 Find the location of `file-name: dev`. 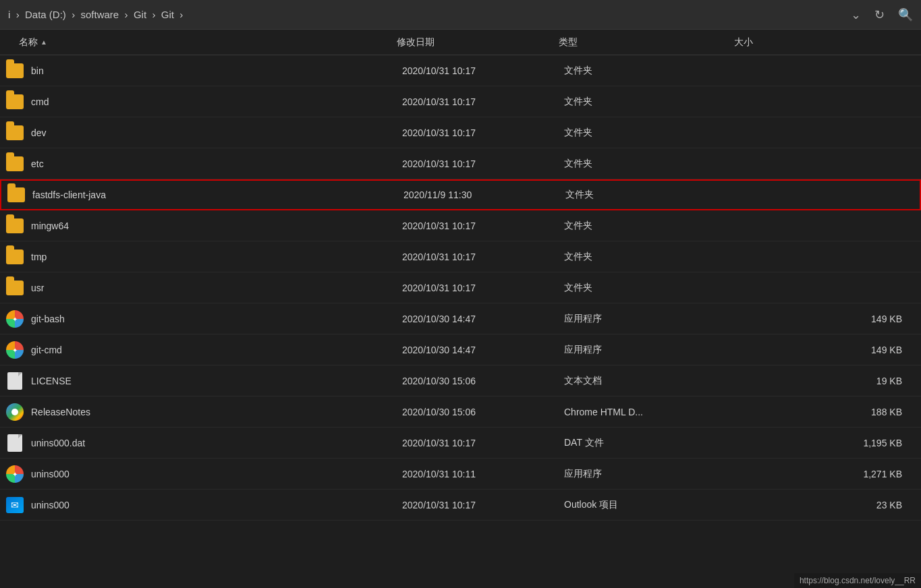

file-name: dev is located at coordinates (217, 133).